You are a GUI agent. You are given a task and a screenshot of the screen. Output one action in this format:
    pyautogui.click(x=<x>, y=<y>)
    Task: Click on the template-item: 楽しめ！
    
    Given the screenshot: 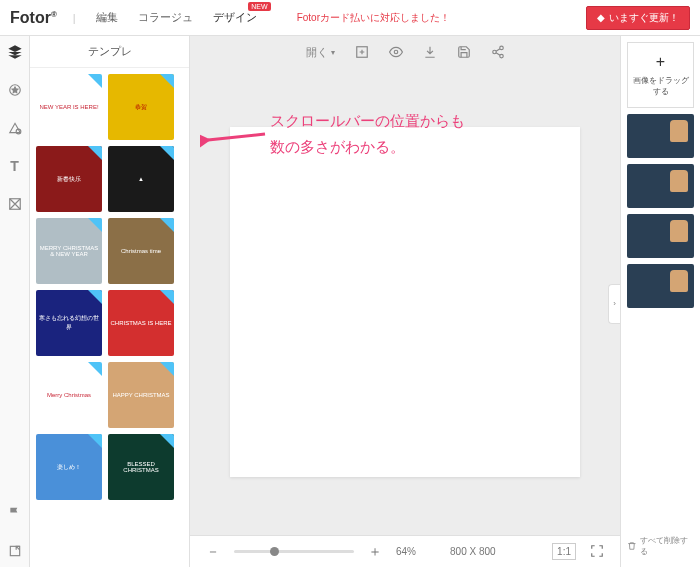 What is the action you would take?
    pyautogui.click(x=69, y=467)
    